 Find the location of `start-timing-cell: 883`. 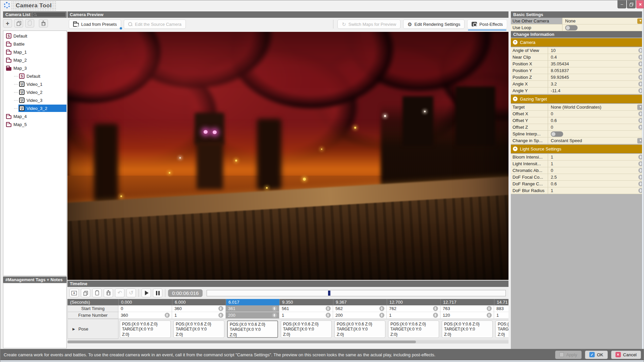

start-timing-cell: 883 is located at coordinates (501, 309).